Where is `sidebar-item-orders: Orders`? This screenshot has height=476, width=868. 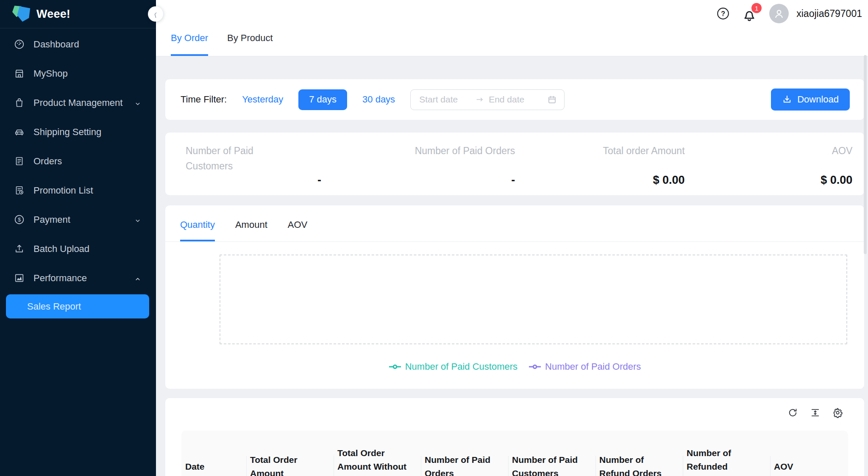
sidebar-item-orders: Orders is located at coordinates (78, 161).